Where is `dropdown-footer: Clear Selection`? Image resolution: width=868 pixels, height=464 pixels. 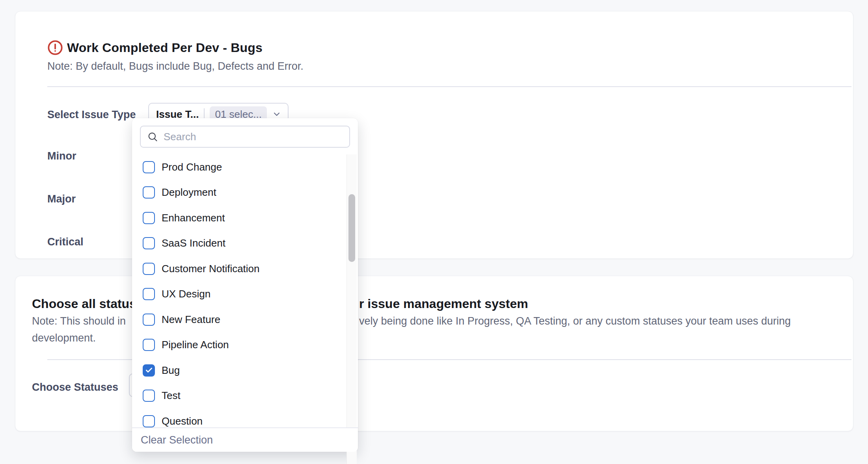 dropdown-footer: Clear Selection is located at coordinates (245, 440).